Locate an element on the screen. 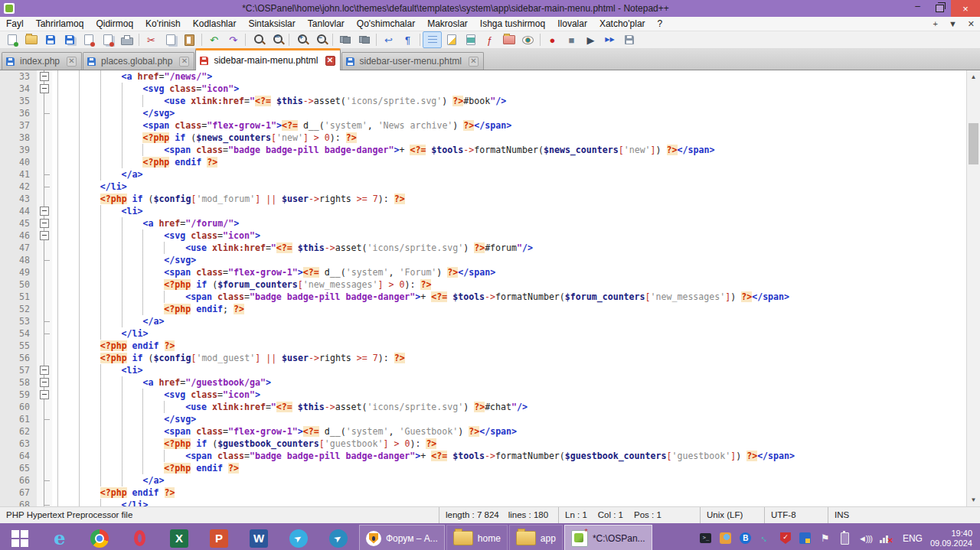 The width and height of the screenshot is (980, 550). word-icon: W is located at coordinates (259, 537).